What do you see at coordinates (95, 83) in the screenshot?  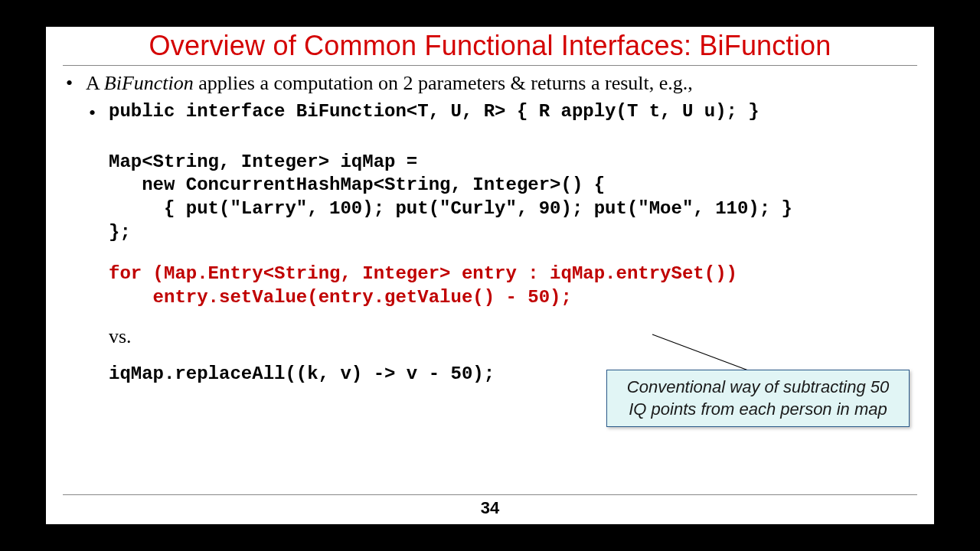 I see `text-prefix: A` at bounding box center [95, 83].